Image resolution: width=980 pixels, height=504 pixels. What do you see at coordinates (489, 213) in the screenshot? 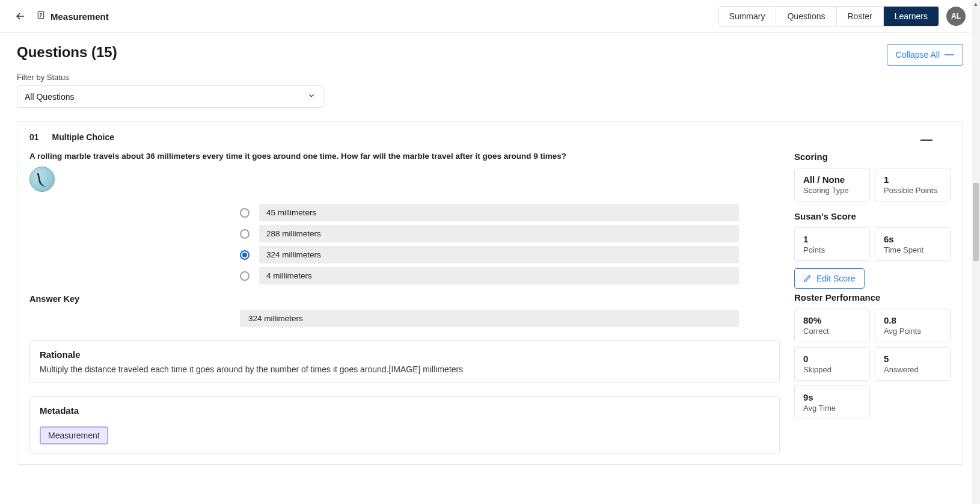
I see `answer-option: 45 millimeters` at bounding box center [489, 213].